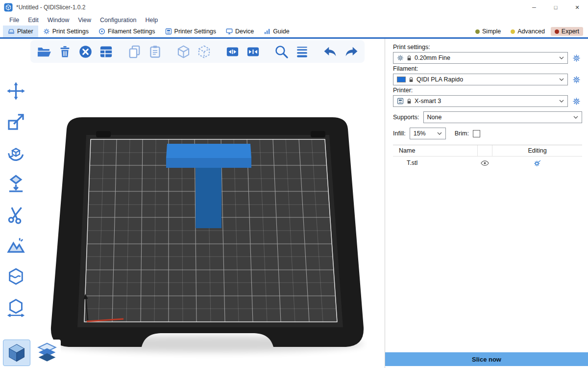 This screenshot has height=368, width=588. What do you see at coordinates (530, 31) in the screenshot?
I see `mode-switcher: Simple Advanced Expert` at bounding box center [530, 31].